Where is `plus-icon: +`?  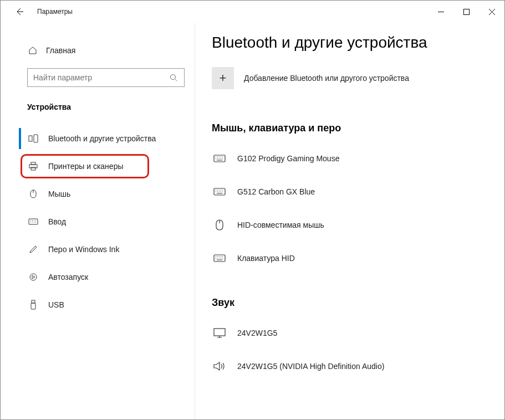
plus-icon: + is located at coordinates (223, 78).